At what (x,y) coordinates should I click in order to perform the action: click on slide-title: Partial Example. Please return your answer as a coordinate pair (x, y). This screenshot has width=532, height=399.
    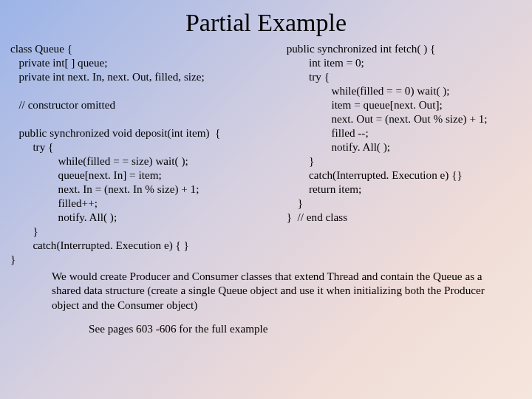
    Looking at the image, I should click on (266, 21).